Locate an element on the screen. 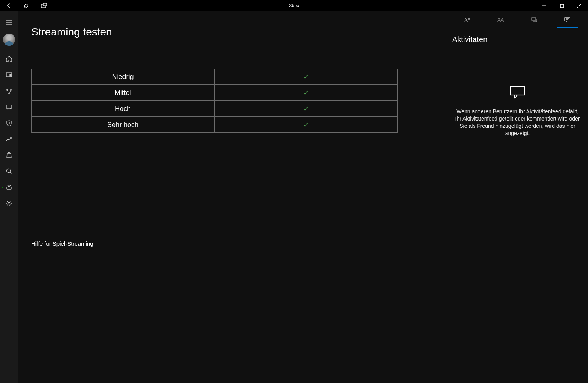  close-button is located at coordinates (579, 6).